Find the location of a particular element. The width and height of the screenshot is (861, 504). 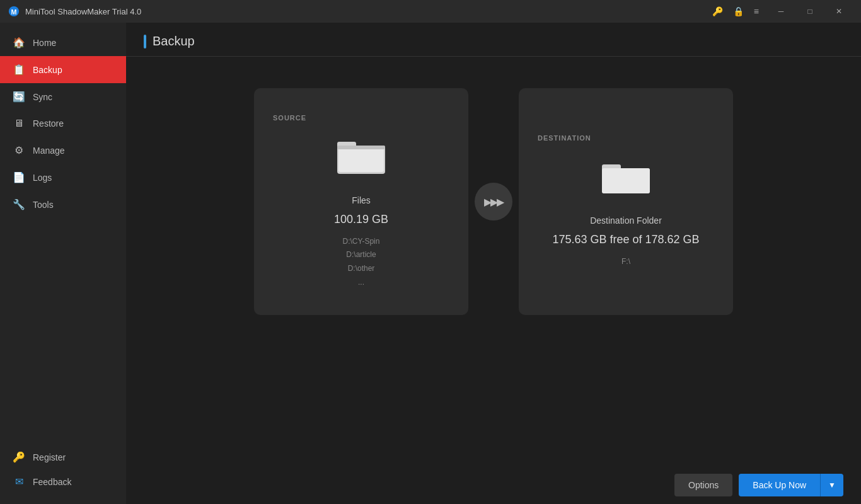

restore-icon: 🖥 is located at coordinates (19, 123).